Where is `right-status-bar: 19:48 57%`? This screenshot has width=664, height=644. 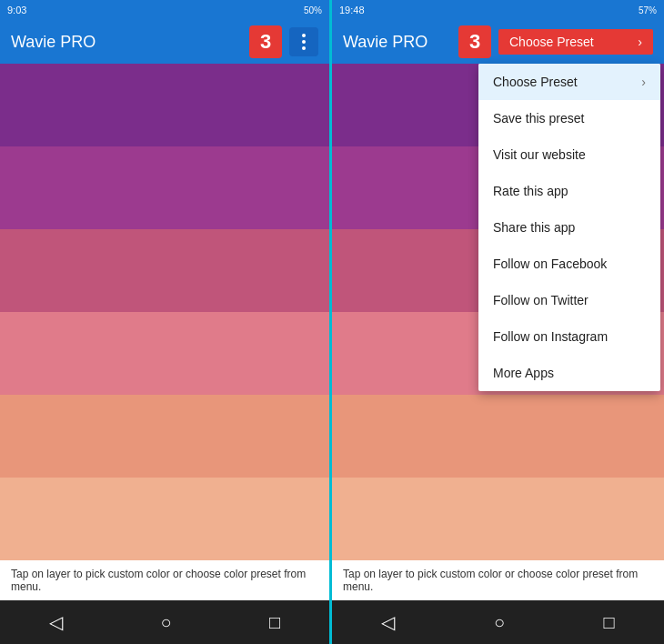 right-status-bar: 19:48 57% is located at coordinates (498, 10).